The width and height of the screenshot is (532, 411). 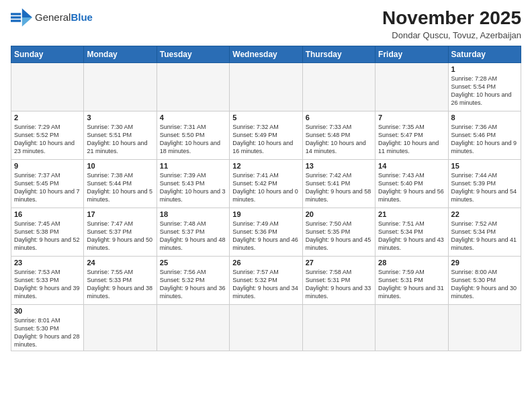 I want to click on day-number: 7, so click(x=411, y=118).